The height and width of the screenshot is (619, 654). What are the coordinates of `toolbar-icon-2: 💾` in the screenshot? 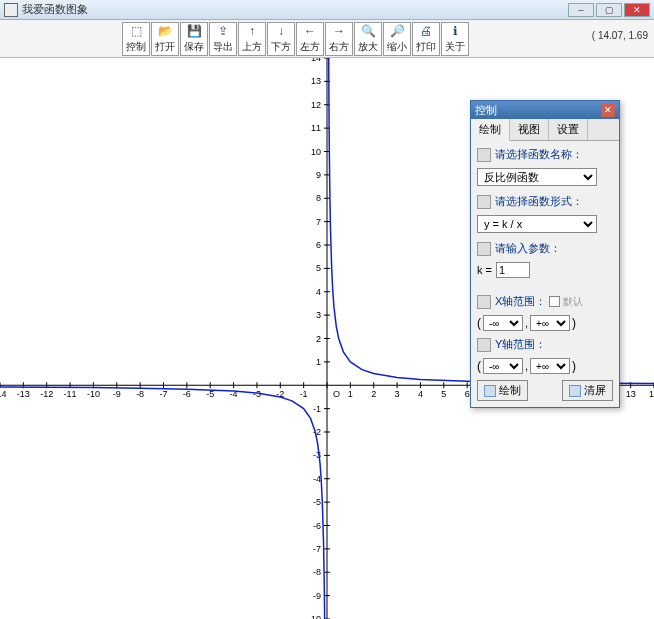 It's located at (194, 31).